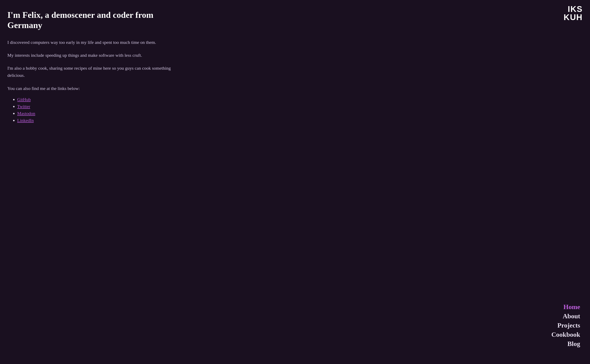 This screenshot has width=590, height=364. I want to click on list-item-github: GitHub, so click(96, 100).